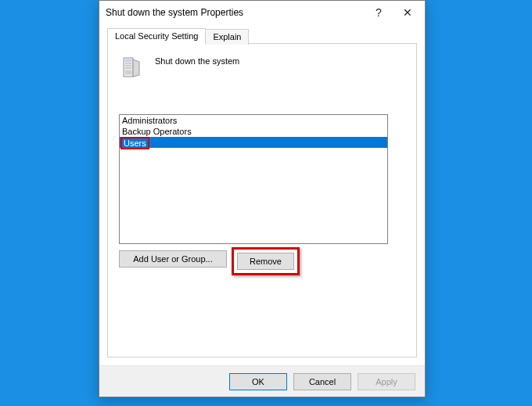 The width and height of the screenshot is (532, 406). What do you see at coordinates (266, 261) in the screenshot?
I see `remove-button: Remove` at bounding box center [266, 261].